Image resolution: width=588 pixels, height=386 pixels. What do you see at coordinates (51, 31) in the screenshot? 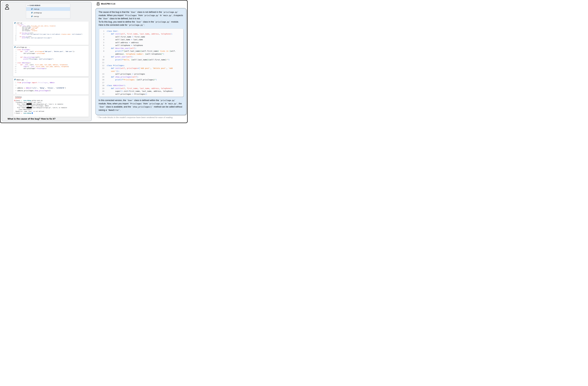
I see `code-line: 6 self.telephone = telephone` at bounding box center [51, 31].